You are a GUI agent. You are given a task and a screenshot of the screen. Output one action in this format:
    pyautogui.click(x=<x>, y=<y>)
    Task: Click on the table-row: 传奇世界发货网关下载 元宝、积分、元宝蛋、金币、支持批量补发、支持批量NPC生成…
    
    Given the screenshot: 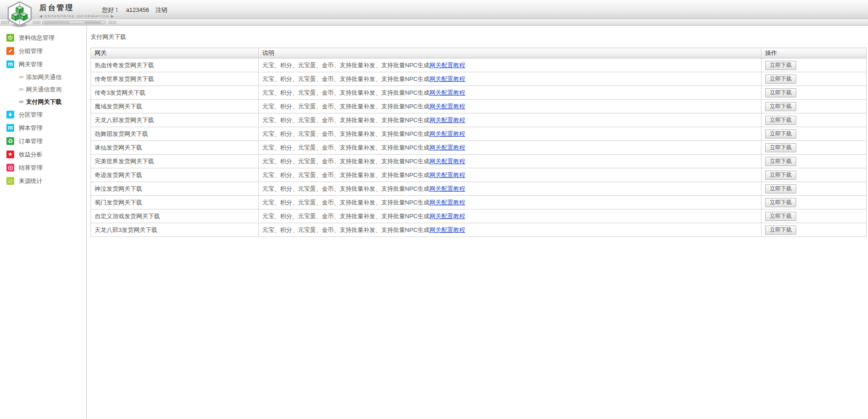 What is the action you would take?
    pyautogui.click(x=479, y=79)
    